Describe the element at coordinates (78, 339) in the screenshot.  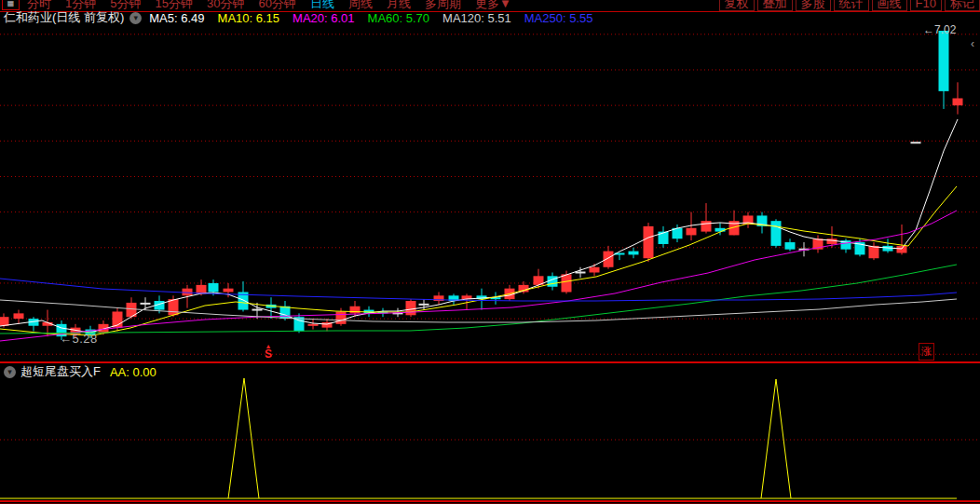
I see `low-price-label: ←5.28` at that location.